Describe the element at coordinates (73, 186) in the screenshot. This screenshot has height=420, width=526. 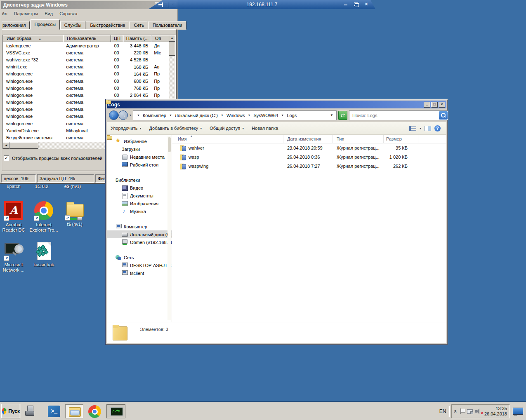
I see `desktop-label-e-share: e$ (hv1)` at that location.